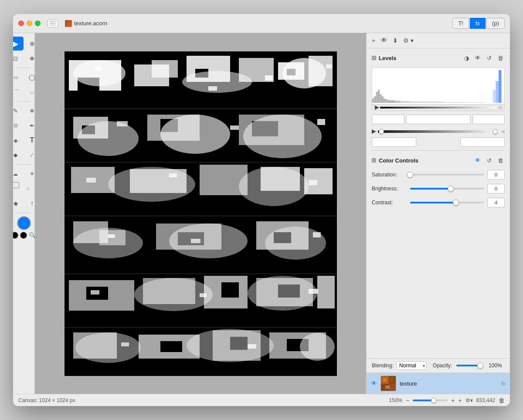 The height and width of the screenshot is (420, 523). Describe the element at coordinates (53, 24) in the screenshot. I see `sidebar-toggle-button` at that location.